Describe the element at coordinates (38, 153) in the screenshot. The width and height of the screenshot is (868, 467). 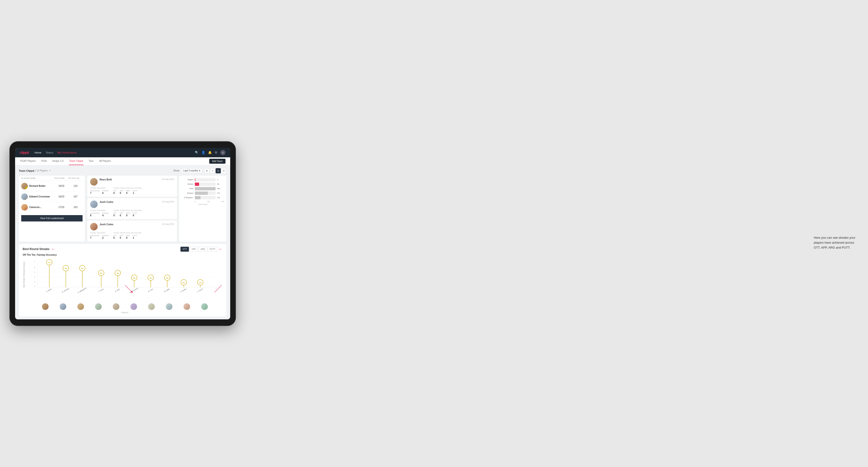
I see `nav-home: Home` at that location.